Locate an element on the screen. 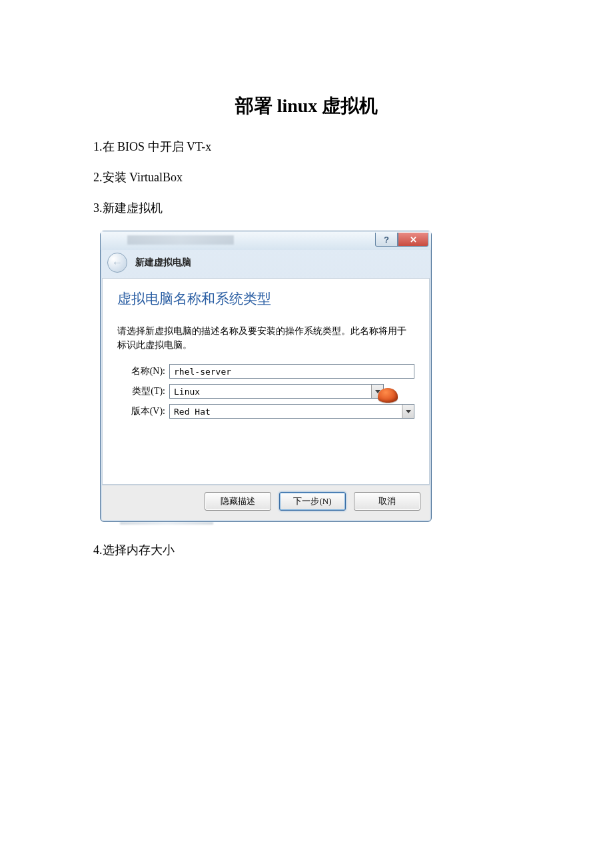 Image resolution: width=613 pixels, height=868 pixels. step-4: 4.选择内存大小 is located at coordinates (306, 550).